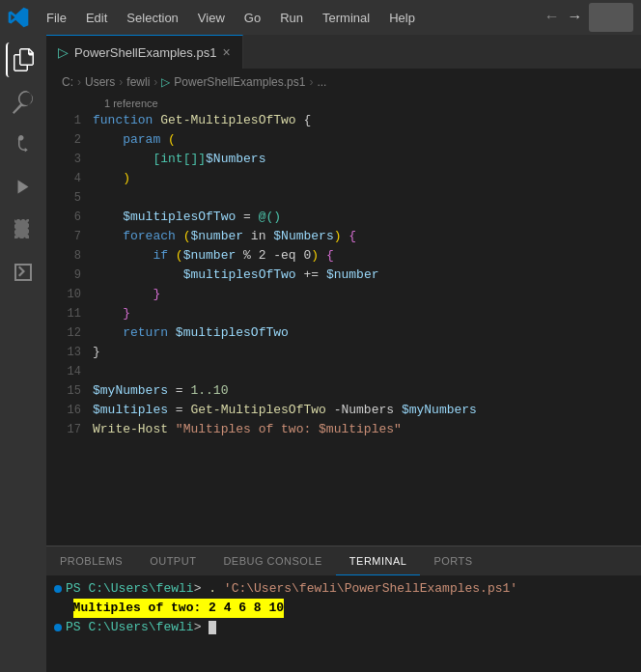 The image size is (641, 672). Describe the element at coordinates (367, 314) in the screenshot. I see `line-content-11: }` at that location.